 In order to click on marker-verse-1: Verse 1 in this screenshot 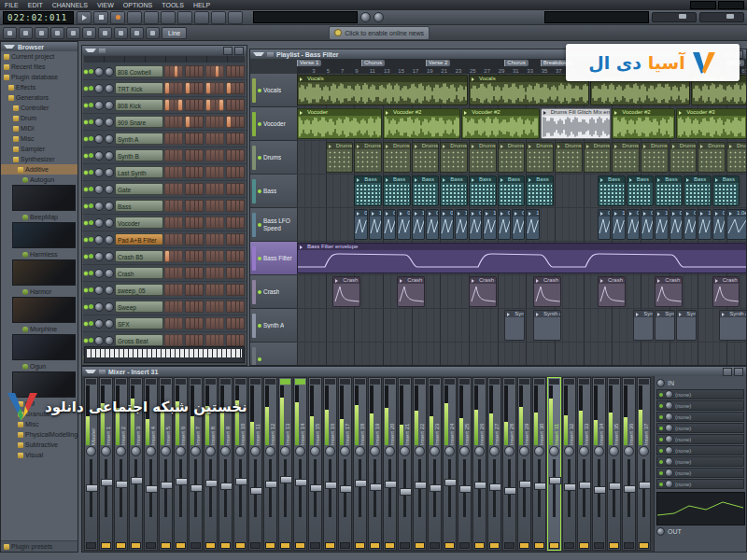, I will do `click(309, 63)`.